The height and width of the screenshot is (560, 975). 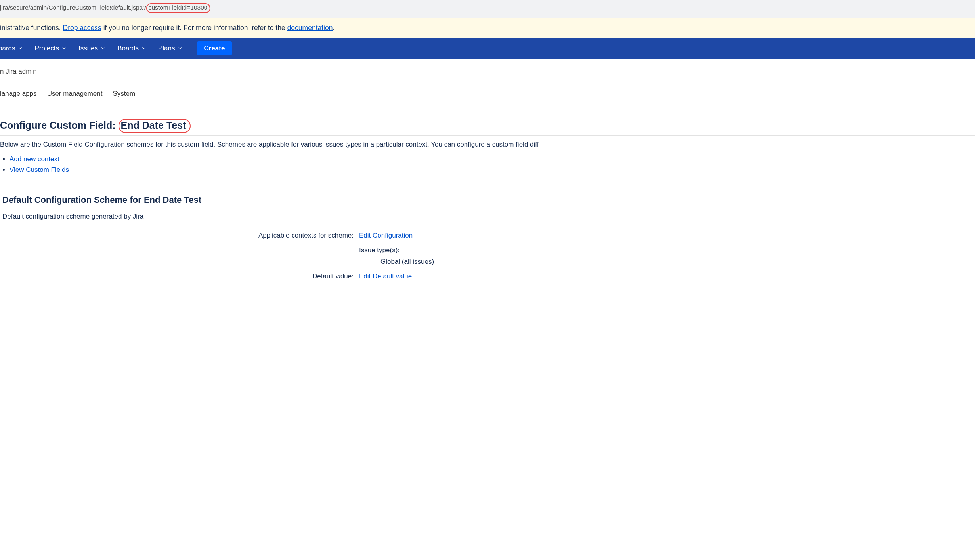 What do you see at coordinates (488, 121) in the screenshot?
I see `page-title: Configure Custom Field: End Date Test` at bounding box center [488, 121].